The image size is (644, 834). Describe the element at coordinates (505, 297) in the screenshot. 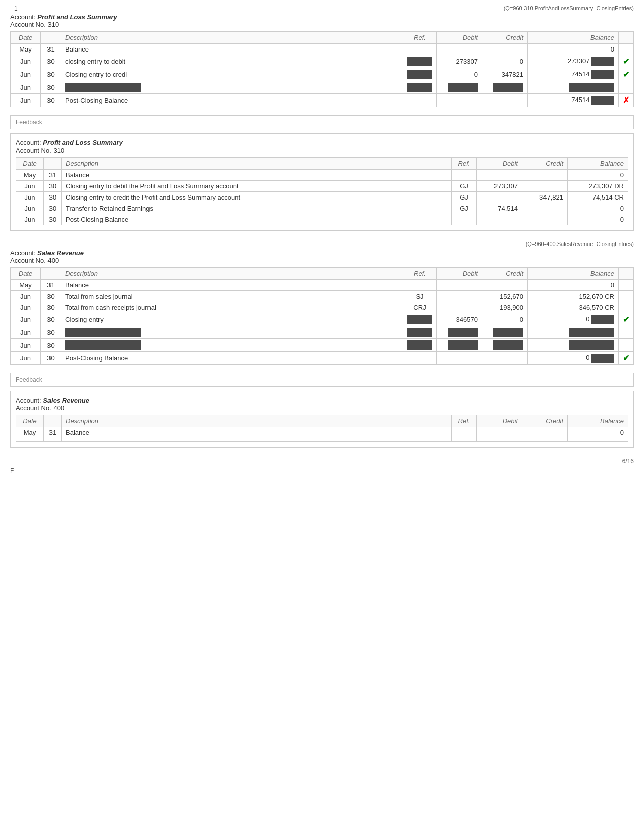

I see `cell-credit: 152,670` at that location.